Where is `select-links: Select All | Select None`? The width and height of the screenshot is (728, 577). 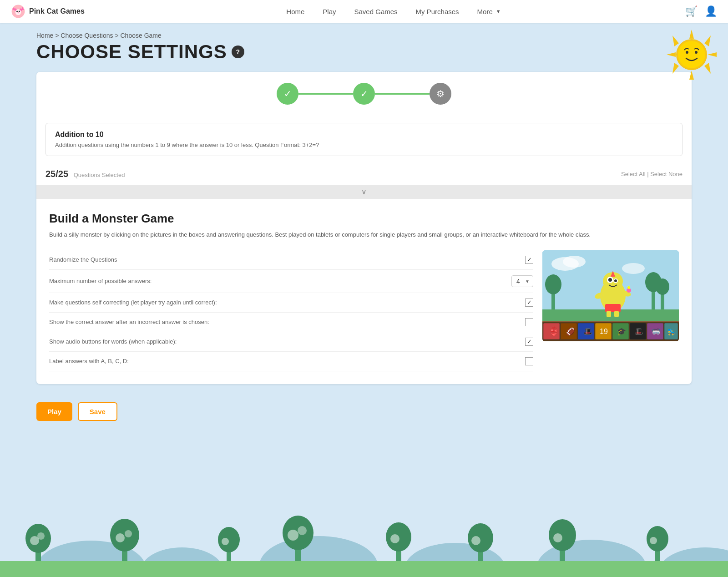 select-links: Select All | Select None is located at coordinates (652, 174).